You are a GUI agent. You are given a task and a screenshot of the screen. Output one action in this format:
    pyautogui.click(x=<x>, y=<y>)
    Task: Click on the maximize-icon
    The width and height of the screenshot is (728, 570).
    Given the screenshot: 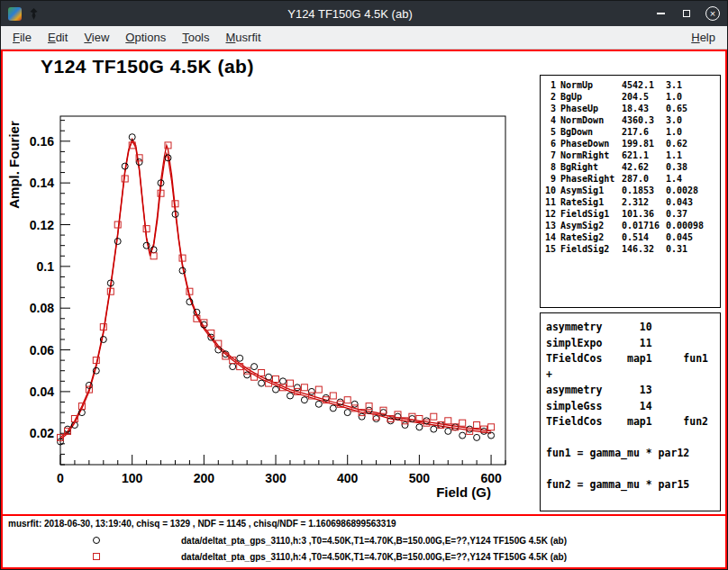 What is the action you would take?
    pyautogui.click(x=687, y=14)
    